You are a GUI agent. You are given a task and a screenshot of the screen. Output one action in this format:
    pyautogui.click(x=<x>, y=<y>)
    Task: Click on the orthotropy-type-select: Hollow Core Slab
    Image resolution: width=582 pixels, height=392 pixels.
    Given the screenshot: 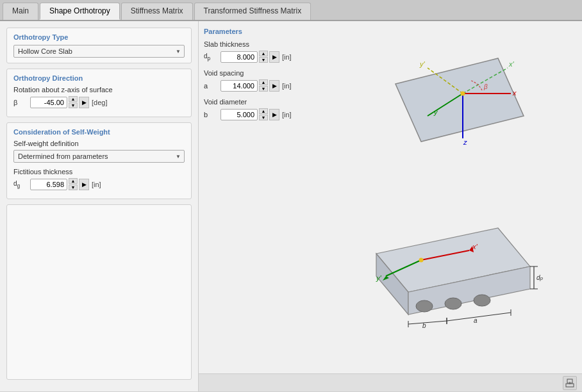 What is the action you would take?
    pyautogui.click(x=99, y=51)
    